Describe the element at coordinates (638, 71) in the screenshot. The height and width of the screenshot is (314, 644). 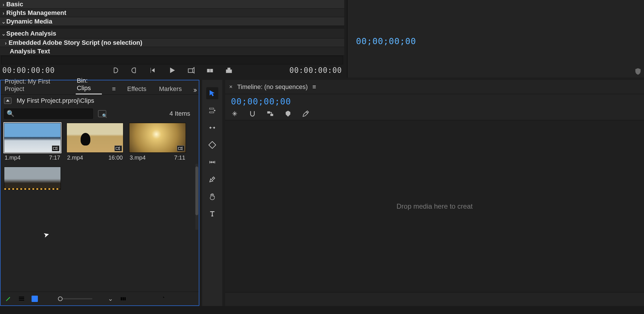
I see `safe-margins-icon` at that location.